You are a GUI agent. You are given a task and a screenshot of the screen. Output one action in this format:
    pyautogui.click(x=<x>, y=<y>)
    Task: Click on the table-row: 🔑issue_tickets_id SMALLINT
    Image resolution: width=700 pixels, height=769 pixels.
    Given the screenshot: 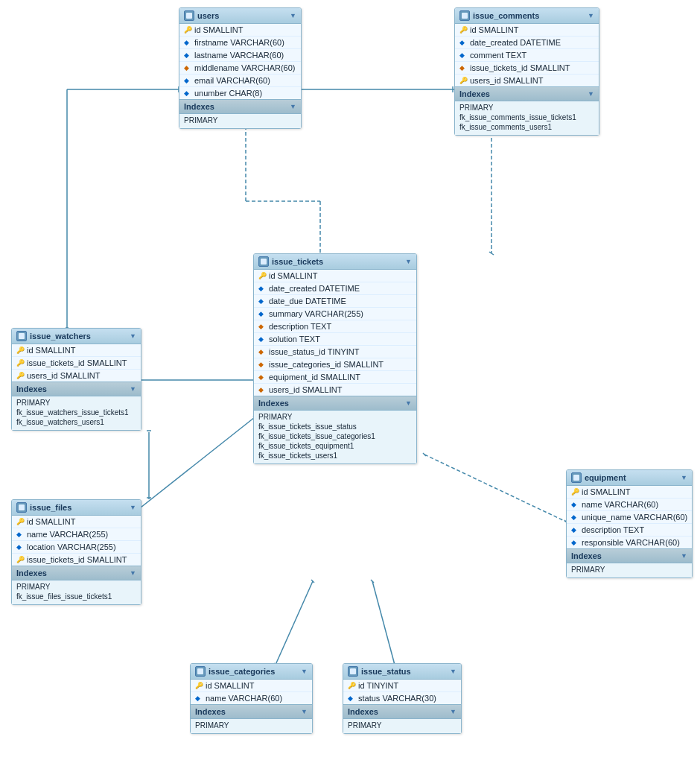 What is the action you would take?
    pyautogui.click(x=76, y=560)
    